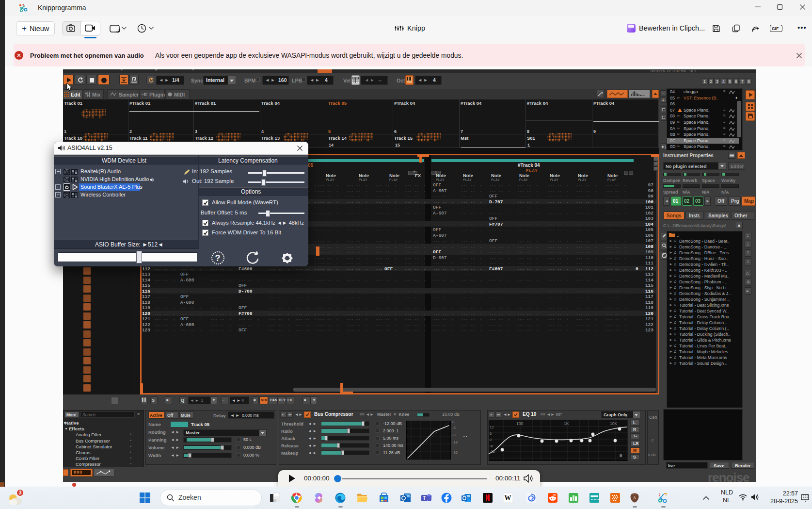 This screenshot has height=509, width=812. What do you see at coordinates (508, 498) in the screenshot?
I see `svg-text: W` at bounding box center [508, 498].